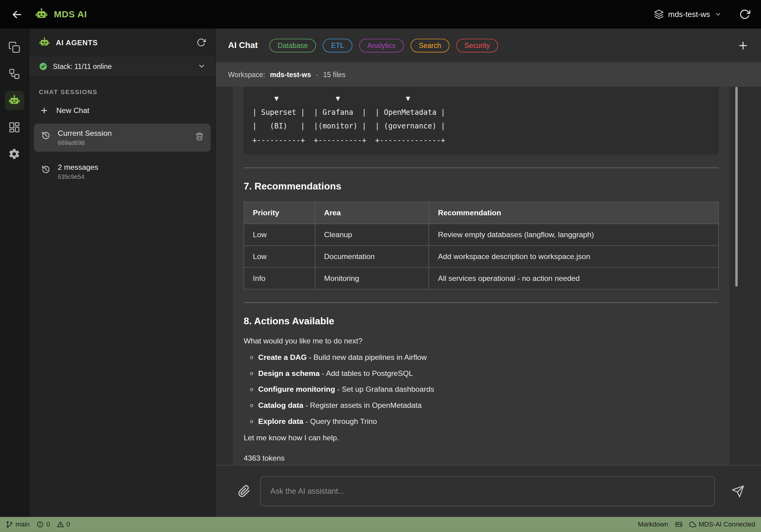 The width and height of the screenshot is (761, 532). Describe the element at coordinates (659, 15) in the screenshot. I see `layers-icon` at that location.